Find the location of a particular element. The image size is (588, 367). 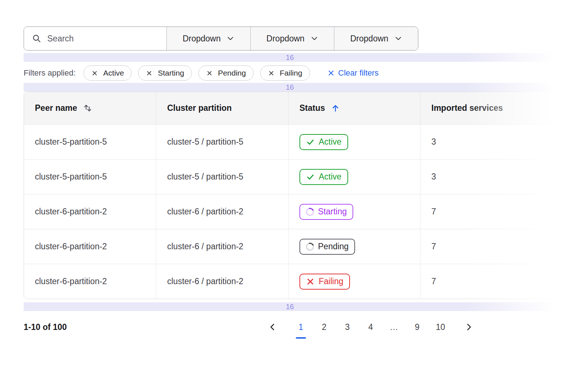

pagination-summary: 1-10 of 100 is located at coordinates (45, 327).